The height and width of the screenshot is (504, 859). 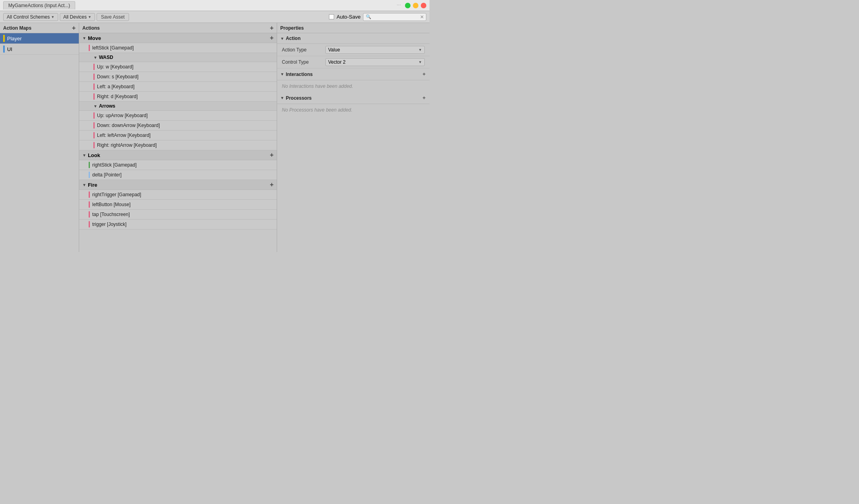 What do you see at coordinates (84, 38) in the screenshot?
I see `move-chevron-icon: ▼` at bounding box center [84, 38].